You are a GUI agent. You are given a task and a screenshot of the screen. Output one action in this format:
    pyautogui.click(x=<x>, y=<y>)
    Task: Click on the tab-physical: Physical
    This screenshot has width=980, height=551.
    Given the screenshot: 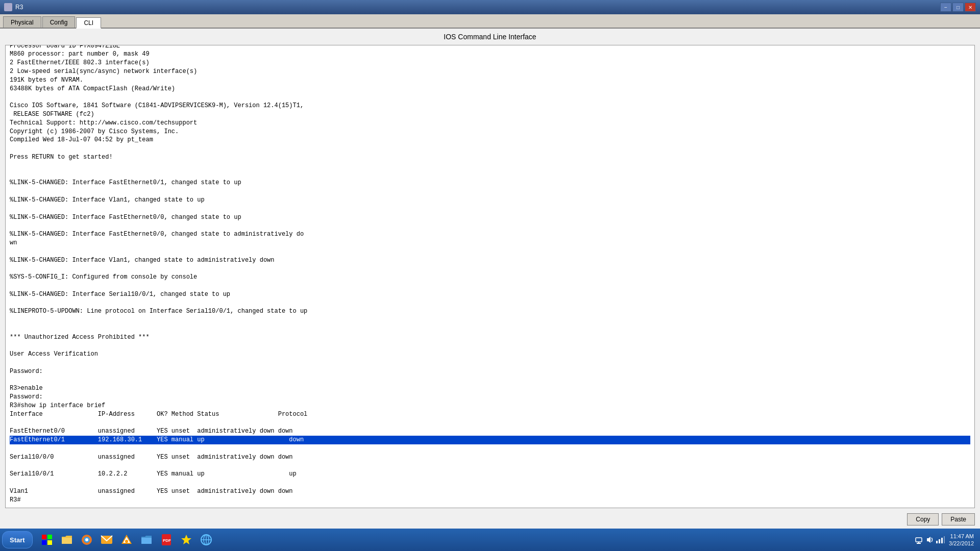 What is the action you would take?
    pyautogui.click(x=22, y=22)
    